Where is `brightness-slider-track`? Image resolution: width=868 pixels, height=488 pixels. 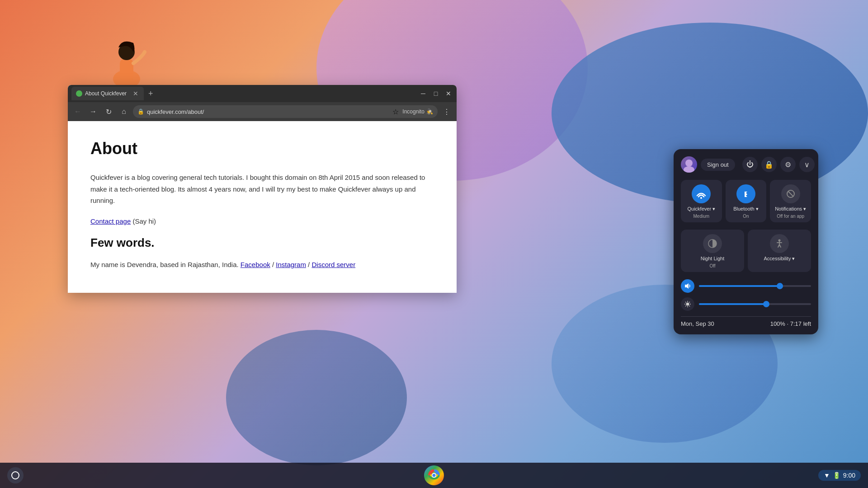
brightness-slider-track is located at coordinates (755, 304).